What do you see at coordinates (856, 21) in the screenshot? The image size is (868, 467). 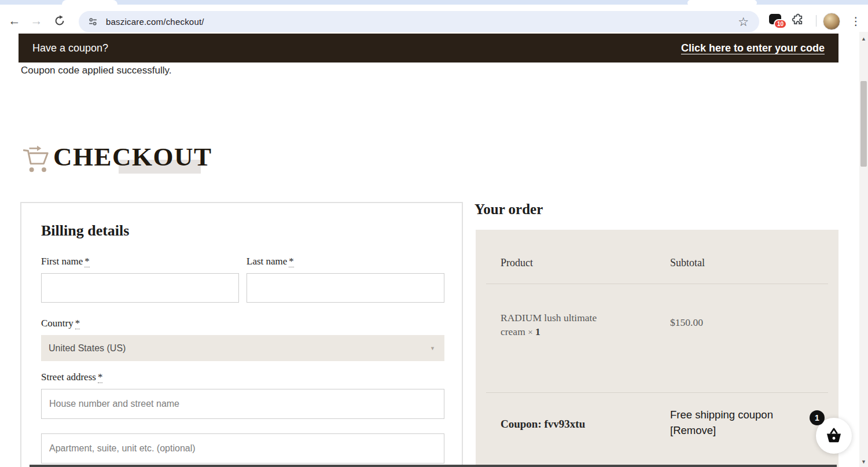 I see `browser-menu-button: ⋮` at bounding box center [856, 21].